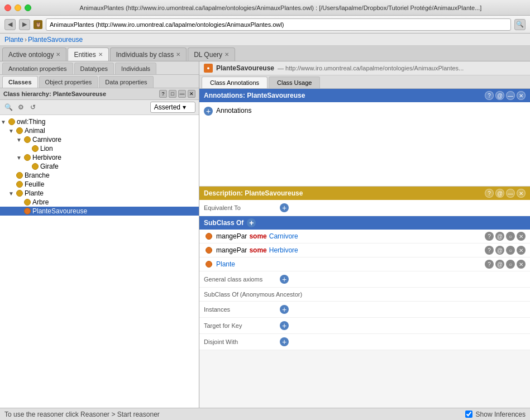 This screenshot has height=420, width=530. What do you see at coordinates (99, 122) in the screenshot?
I see `tree-item-owlthing: ▼ owl:Thing` at bounding box center [99, 122].